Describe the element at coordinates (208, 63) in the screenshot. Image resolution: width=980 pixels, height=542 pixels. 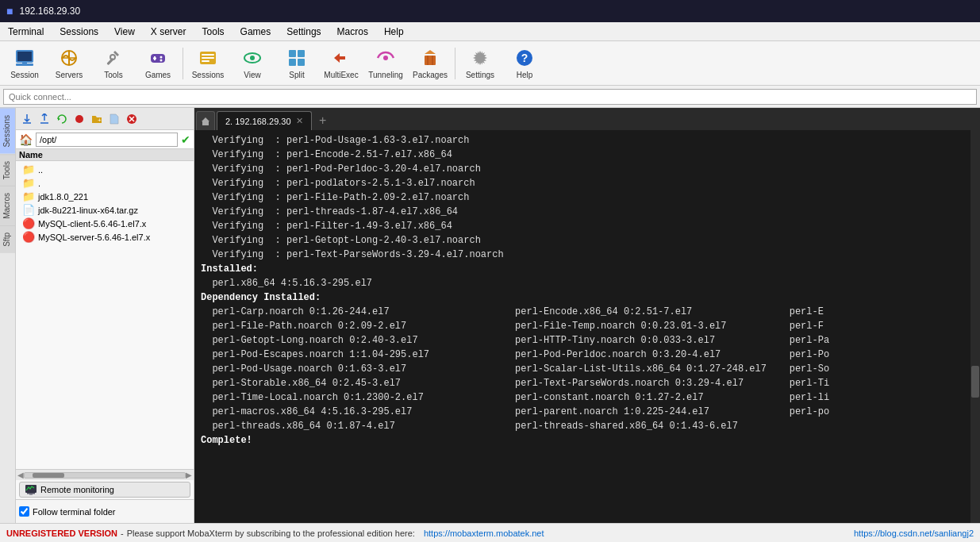
I see `toolbar-sessions: Sessions` at that location.